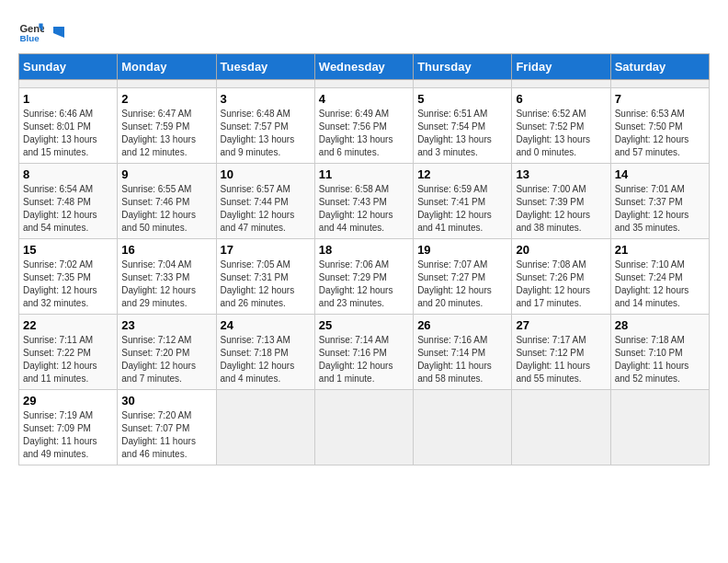 The height and width of the screenshot is (563, 728). I want to click on weekday-header-saturday: Saturday, so click(660, 67).